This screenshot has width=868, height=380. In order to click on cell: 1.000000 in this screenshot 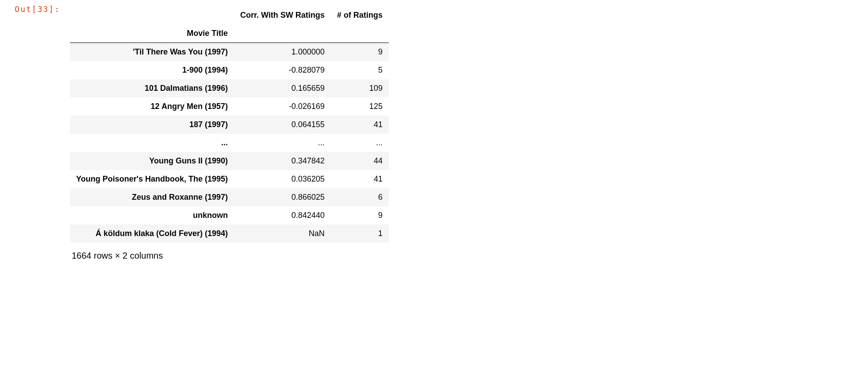, I will do `click(282, 52)`.